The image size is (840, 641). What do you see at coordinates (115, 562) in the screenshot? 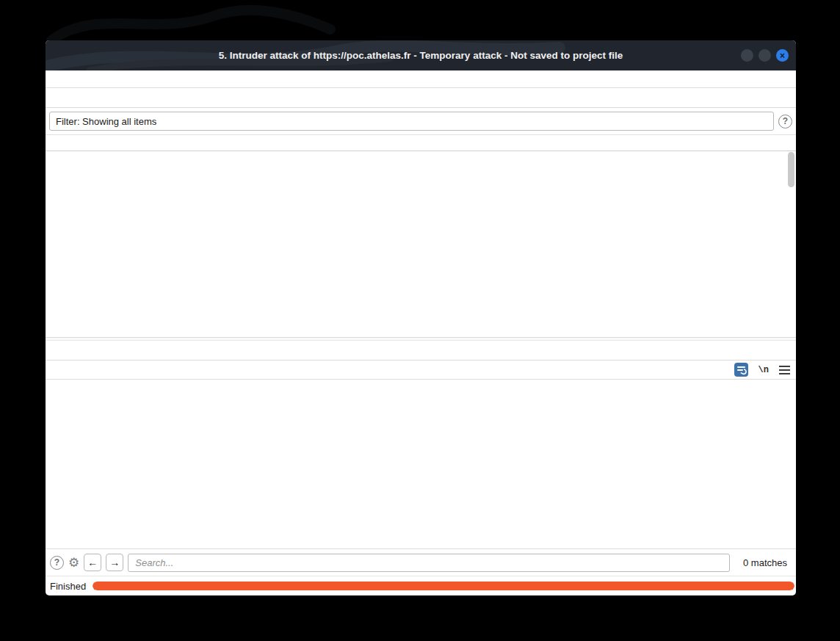
I see `next-match-button: →` at bounding box center [115, 562].